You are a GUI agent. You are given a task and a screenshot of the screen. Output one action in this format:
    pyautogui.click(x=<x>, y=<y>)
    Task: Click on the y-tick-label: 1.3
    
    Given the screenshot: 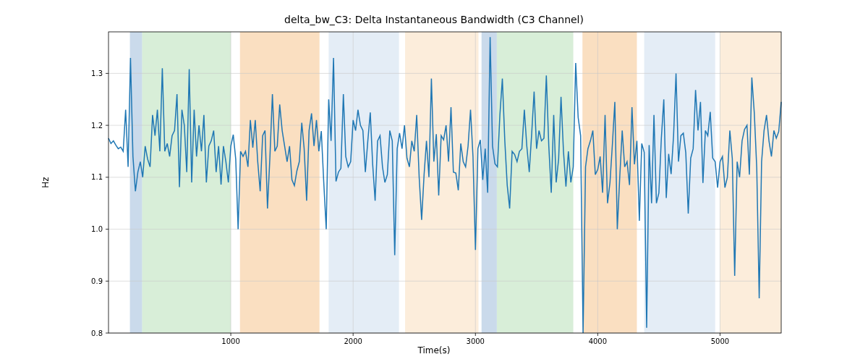 What is the action you would take?
    pyautogui.click(x=97, y=74)
    